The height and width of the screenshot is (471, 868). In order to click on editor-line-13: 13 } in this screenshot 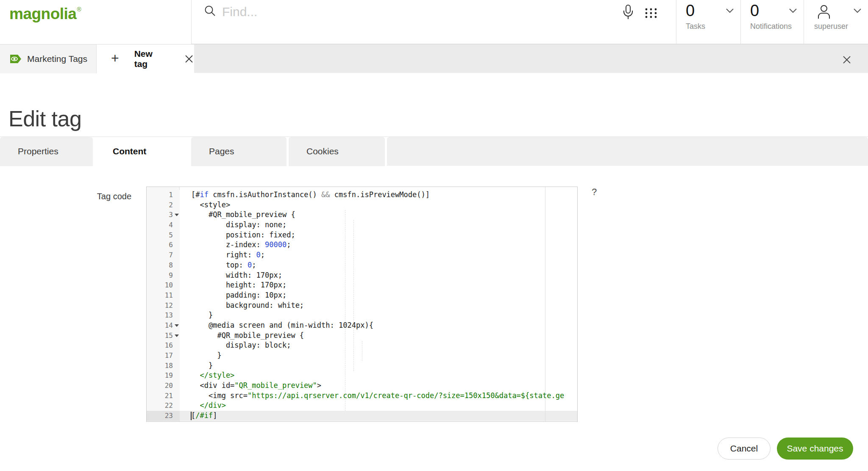, I will do `click(362, 315)`.